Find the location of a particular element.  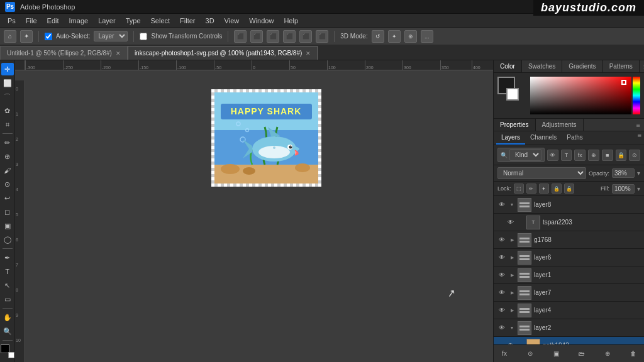

expand-layer4 is located at coordinates (512, 310).